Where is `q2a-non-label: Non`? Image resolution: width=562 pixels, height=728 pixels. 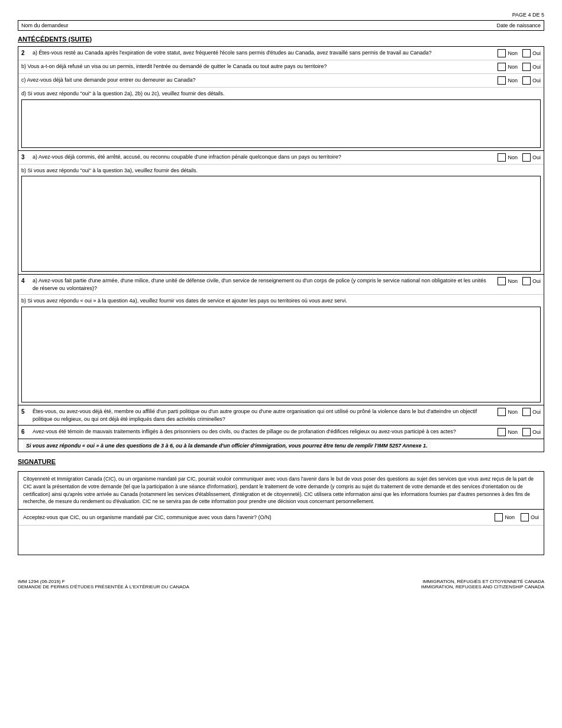
q2a-non-label: Non is located at coordinates (512, 53).